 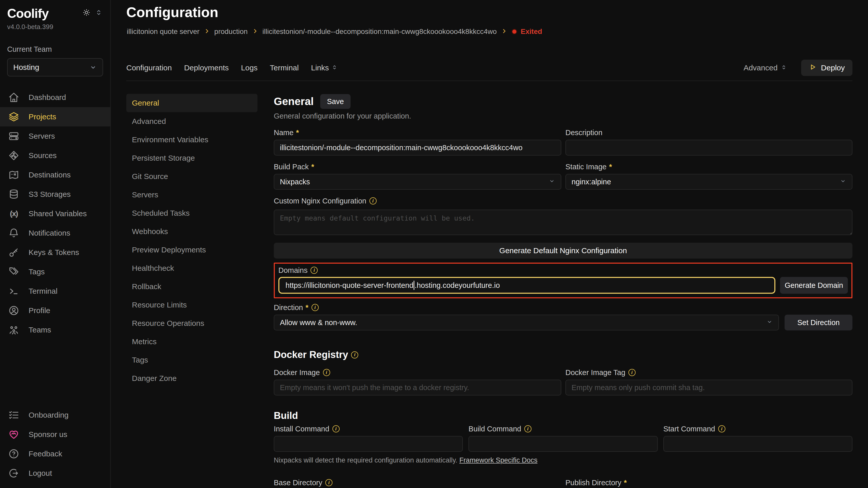 I want to click on name-input, so click(x=417, y=148).